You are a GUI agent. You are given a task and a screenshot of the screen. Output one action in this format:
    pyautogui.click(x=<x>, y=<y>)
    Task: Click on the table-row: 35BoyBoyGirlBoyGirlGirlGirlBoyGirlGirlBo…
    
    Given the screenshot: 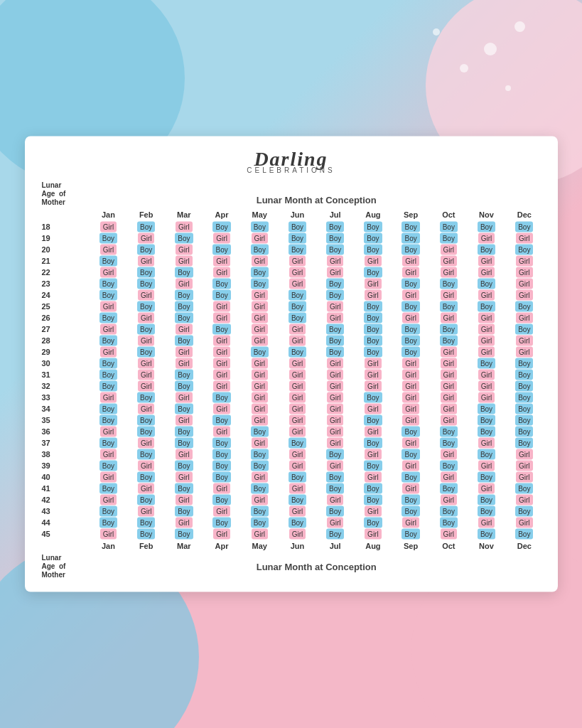 What is the action you would take?
    pyautogui.click(x=291, y=420)
    